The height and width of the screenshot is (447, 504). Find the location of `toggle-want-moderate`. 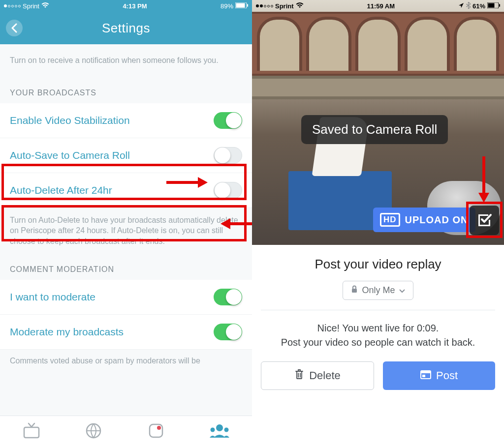

toggle-want-moderate is located at coordinates (228, 297).